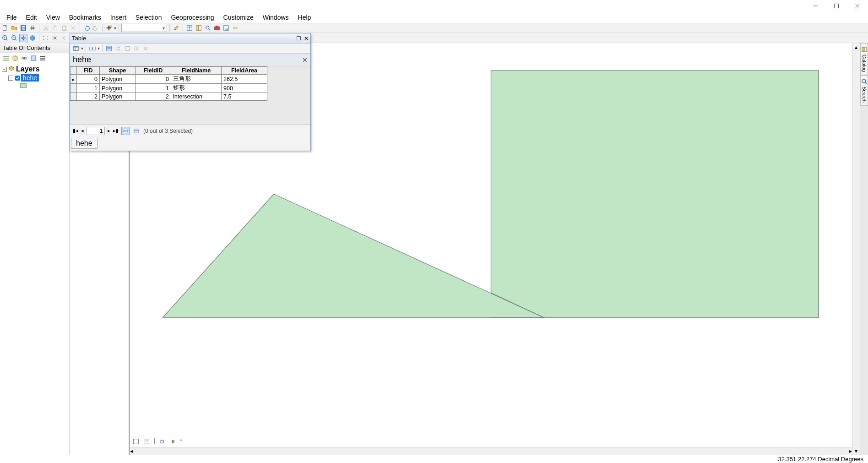 This screenshot has height=463, width=868. What do you see at coordinates (118, 71) in the screenshot?
I see `column-header: Shape` at bounding box center [118, 71].